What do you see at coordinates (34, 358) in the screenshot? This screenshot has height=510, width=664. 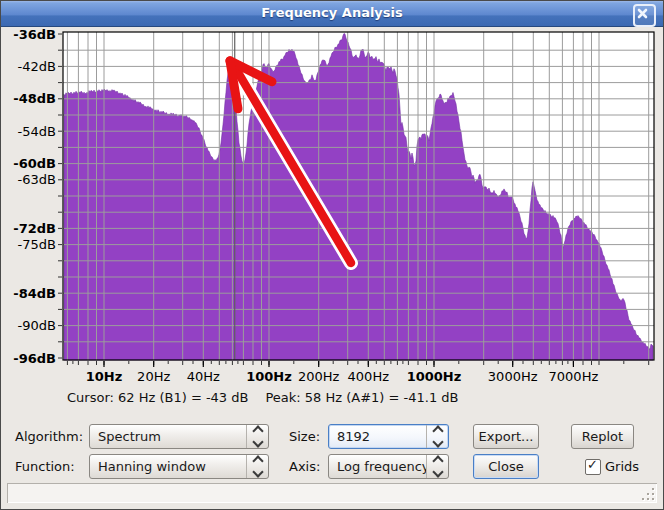 I see `y-tick-label: -96dB` at bounding box center [34, 358].